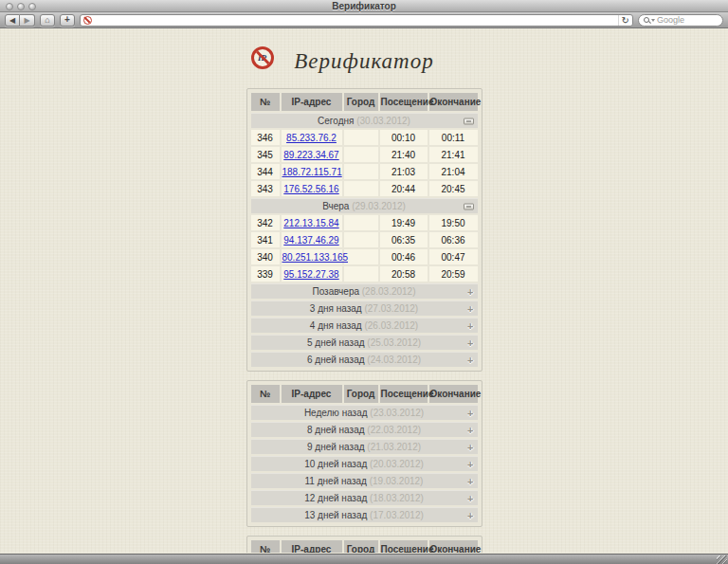 The image size is (728, 564). Describe the element at coordinates (27, 21) in the screenshot. I see `forward-icon: ▶` at that location.